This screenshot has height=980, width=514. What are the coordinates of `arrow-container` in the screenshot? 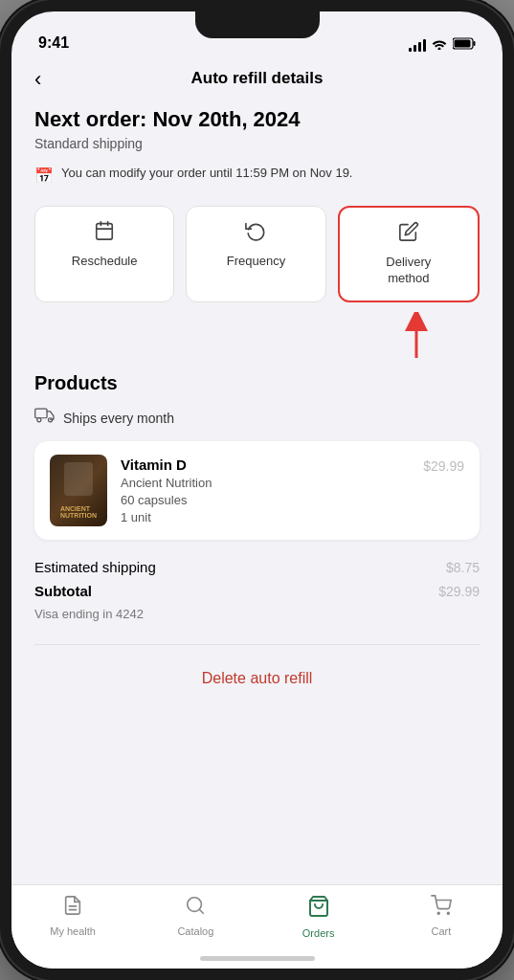 It's located at (257, 337).